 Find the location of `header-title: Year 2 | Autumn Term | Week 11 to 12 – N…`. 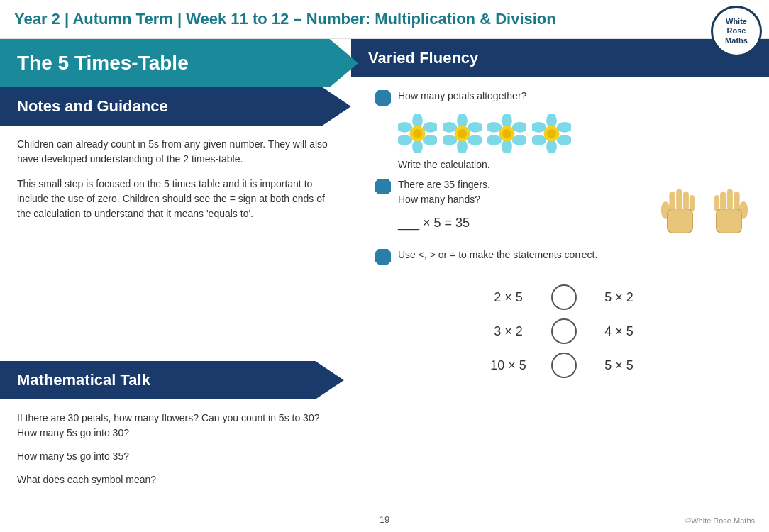

header-title: Year 2 | Autumn Term | Week 11 to 12 – N… is located at coordinates (285, 19).